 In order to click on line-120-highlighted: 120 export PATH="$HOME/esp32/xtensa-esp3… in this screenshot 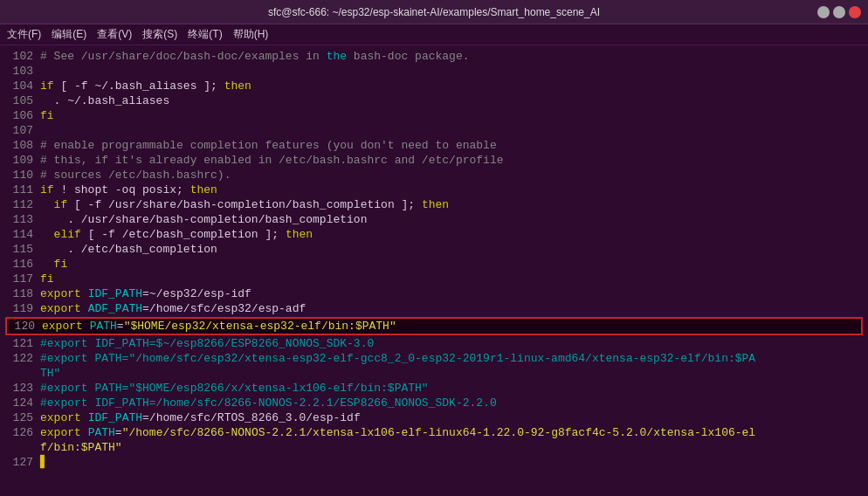, I will do `click(434, 327)`.